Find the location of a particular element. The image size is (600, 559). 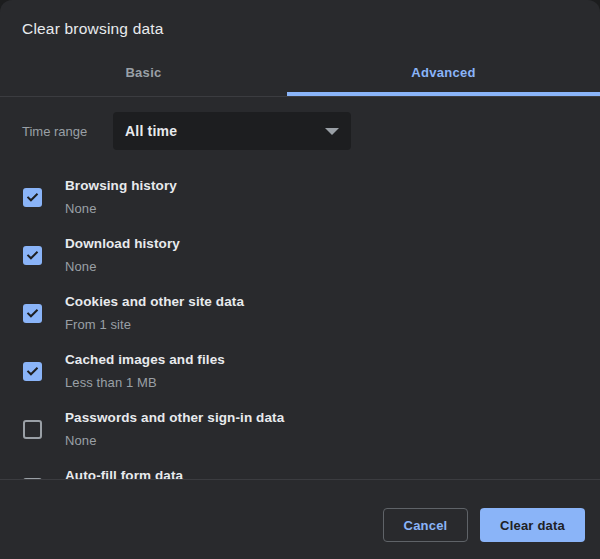

chevron-down-icon is located at coordinates (332, 132).